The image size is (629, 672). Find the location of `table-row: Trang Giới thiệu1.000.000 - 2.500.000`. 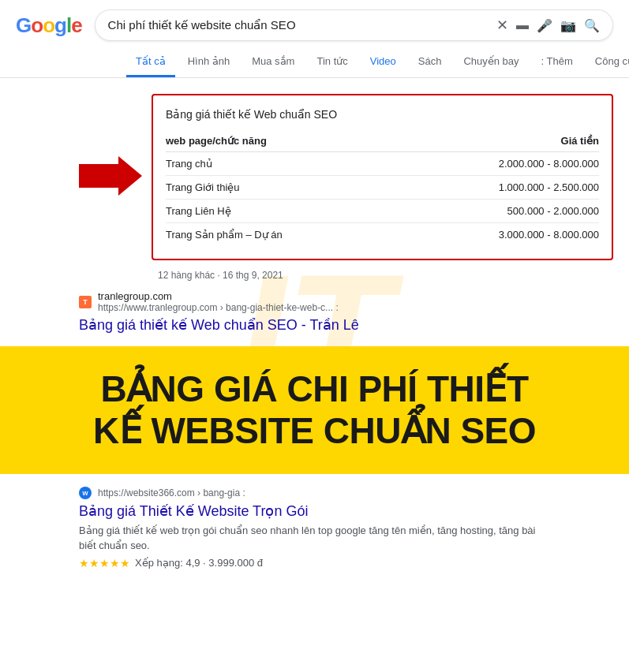

table-row: Trang Giới thiệu1.000.000 - 2.500.000 is located at coordinates (382, 188).